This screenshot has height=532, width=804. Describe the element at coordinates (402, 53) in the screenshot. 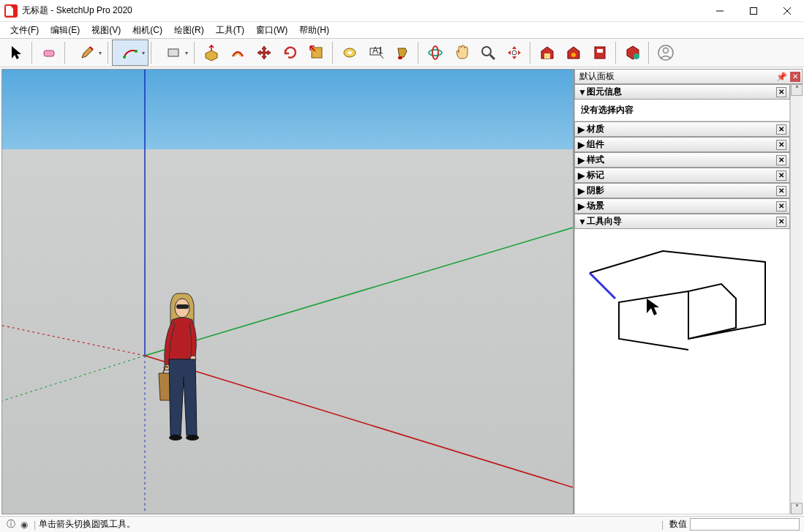

I see `paint-tool` at that location.